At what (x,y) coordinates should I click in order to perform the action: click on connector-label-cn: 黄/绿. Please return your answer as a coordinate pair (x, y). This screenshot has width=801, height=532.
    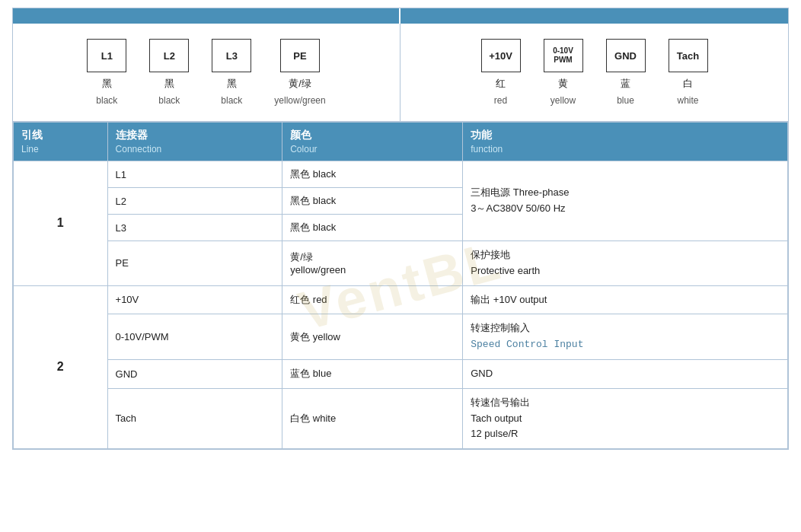
    Looking at the image, I should click on (300, 84).